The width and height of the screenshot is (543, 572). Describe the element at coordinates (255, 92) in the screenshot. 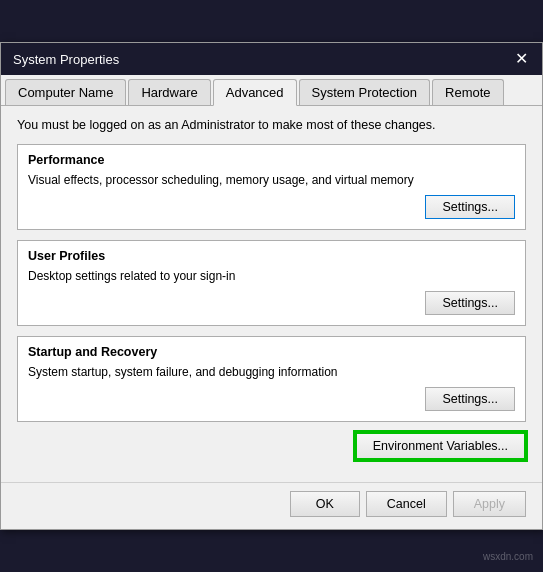

I see `tab-advanced: Advanced` at that location.